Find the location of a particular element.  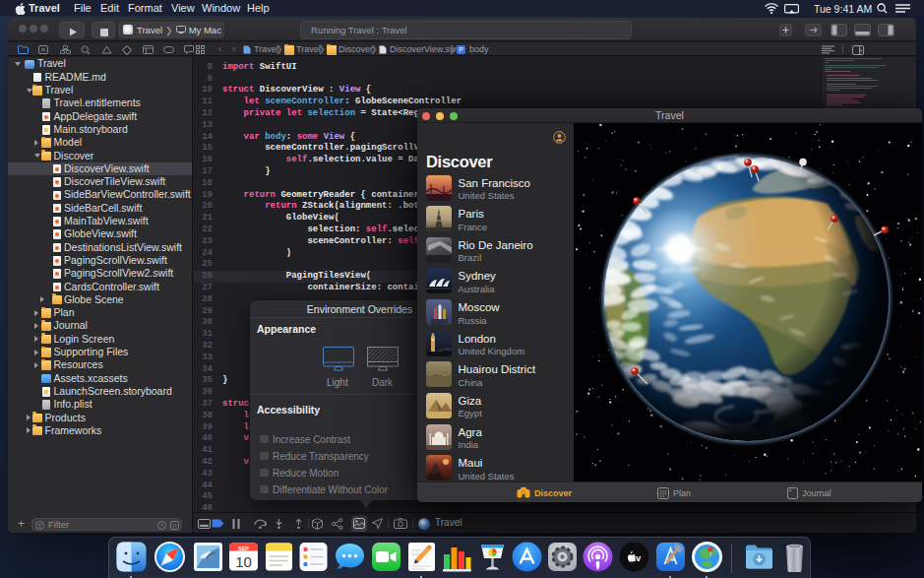

svg-text: tv is located at coordinates (636, 557).